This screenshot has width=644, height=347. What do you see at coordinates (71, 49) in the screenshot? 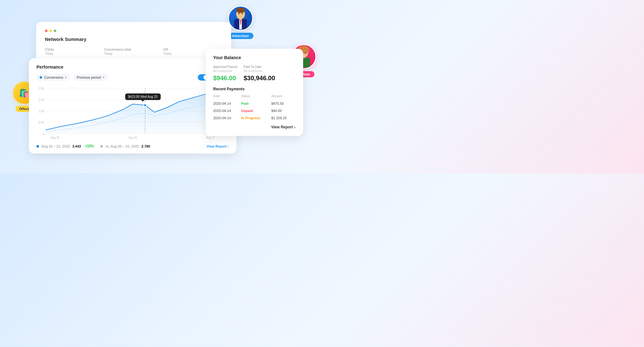
I see `clicks-label: Clicks` at bounding box center [71, 49].